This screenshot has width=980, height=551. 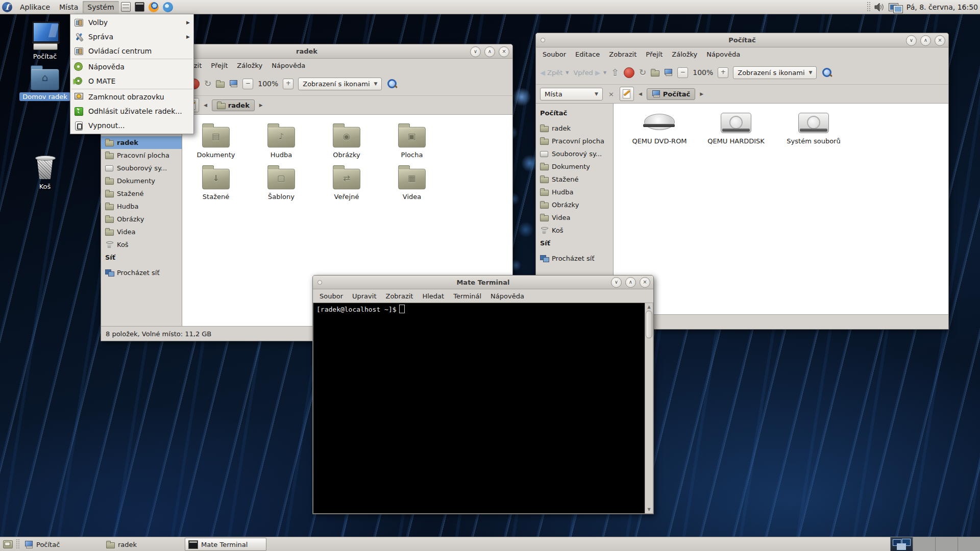 What do you see at coordinates (126, 7) in the screenshot?
I see `file-manager-launcher-icon` at bounding box center [126, 7].